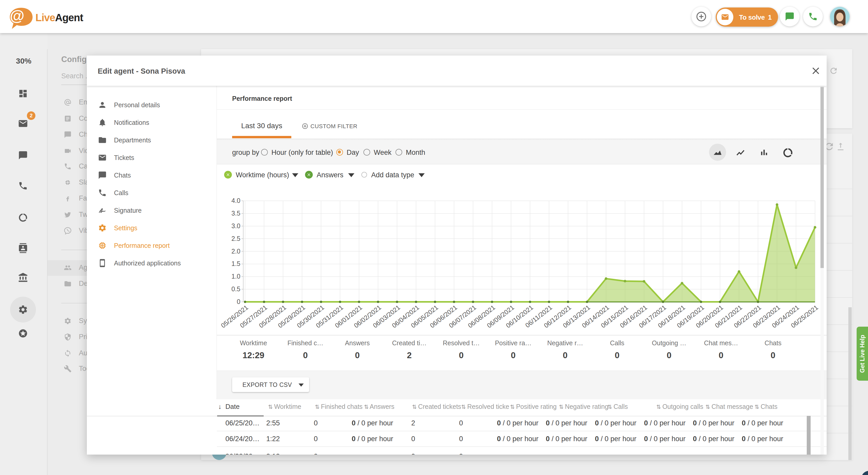  Describe the element at coordinates (236, 239) in the screenshot. I see `svg-text: 2.5` at that location.